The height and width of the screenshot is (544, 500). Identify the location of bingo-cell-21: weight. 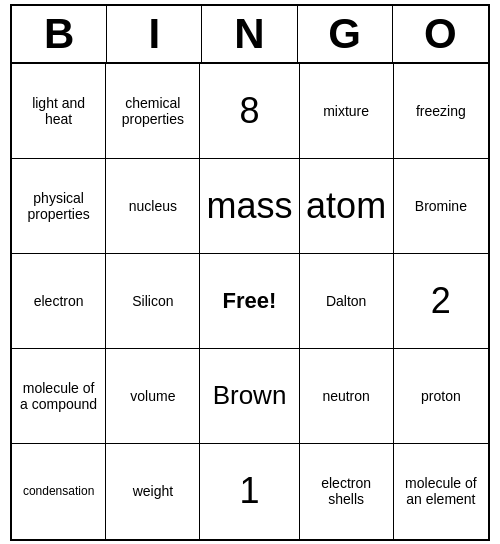
(153, 492).